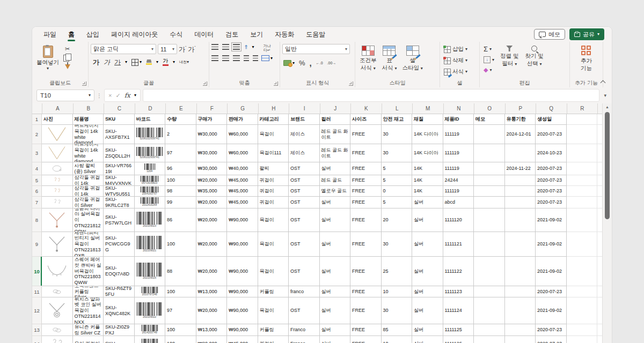  Describe the element at coordinates (246, 58) in the screenshot. I see `decrease-indent-button` at that location.